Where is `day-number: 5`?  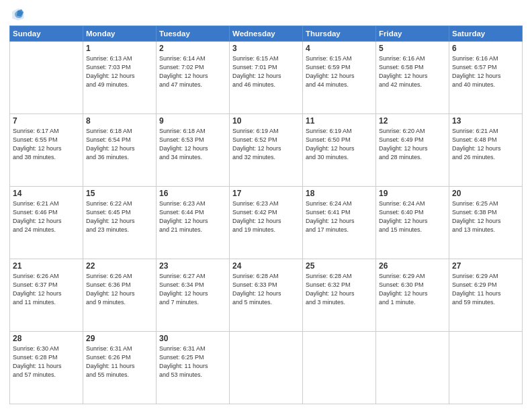
day-number: 5 is located at coordinates (412, 48).